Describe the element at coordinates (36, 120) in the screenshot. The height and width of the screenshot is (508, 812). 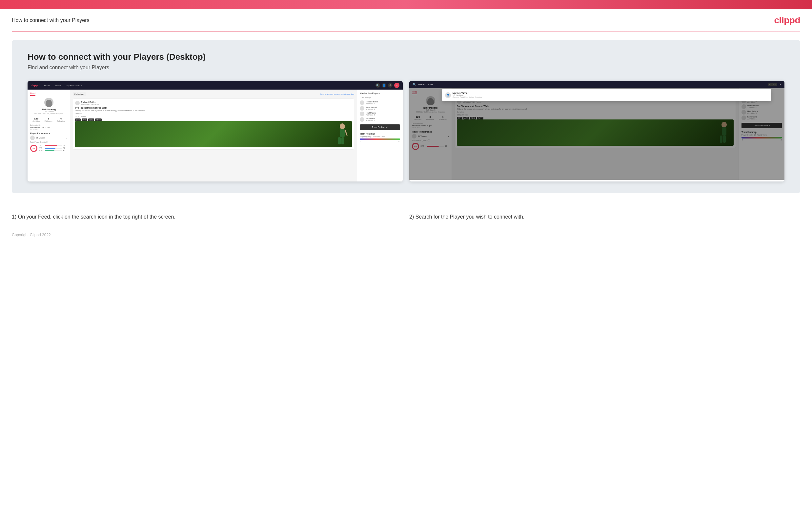
I see `stat-activities: 129 Activities` at that location.